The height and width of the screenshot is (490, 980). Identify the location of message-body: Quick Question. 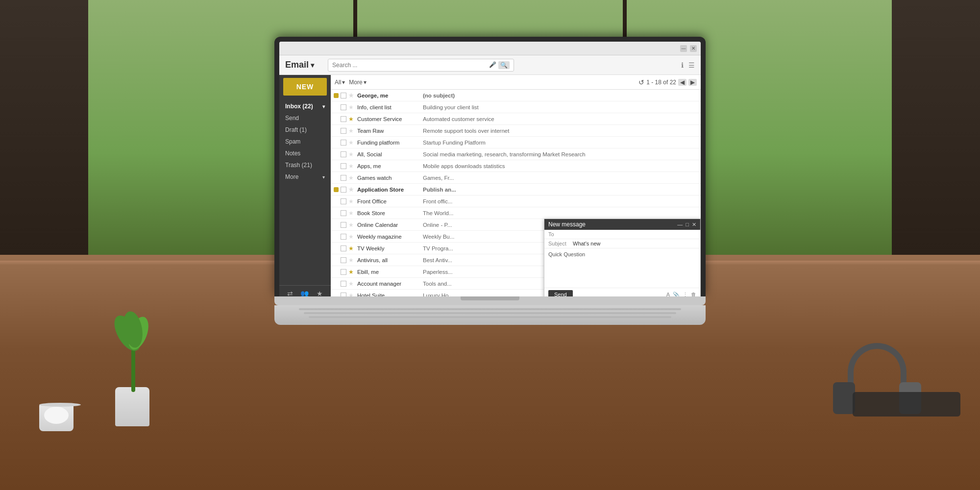
(622, 268).